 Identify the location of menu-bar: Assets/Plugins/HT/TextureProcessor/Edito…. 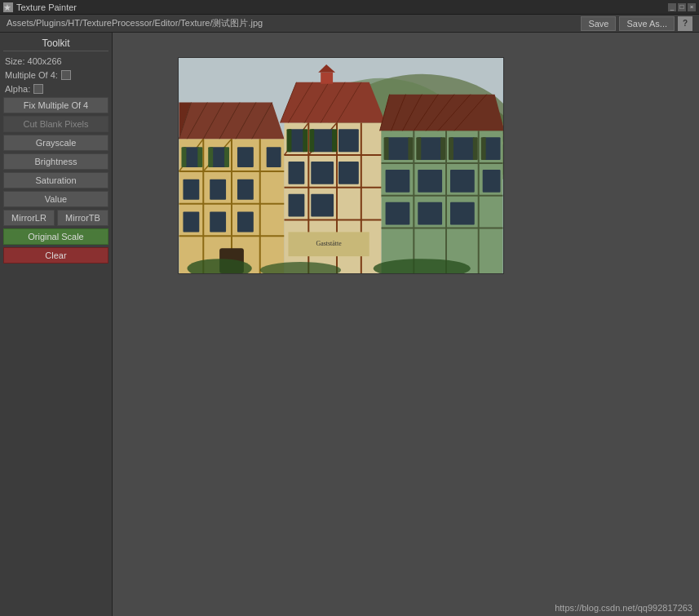
(349, 24).